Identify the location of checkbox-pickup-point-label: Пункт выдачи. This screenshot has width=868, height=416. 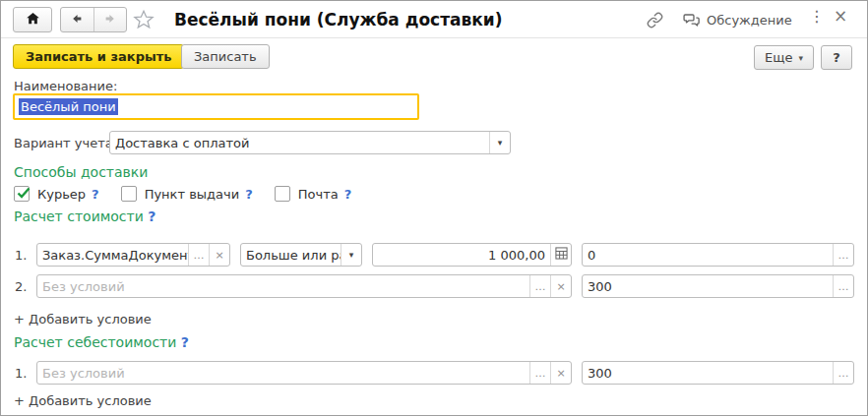
(193, 195).